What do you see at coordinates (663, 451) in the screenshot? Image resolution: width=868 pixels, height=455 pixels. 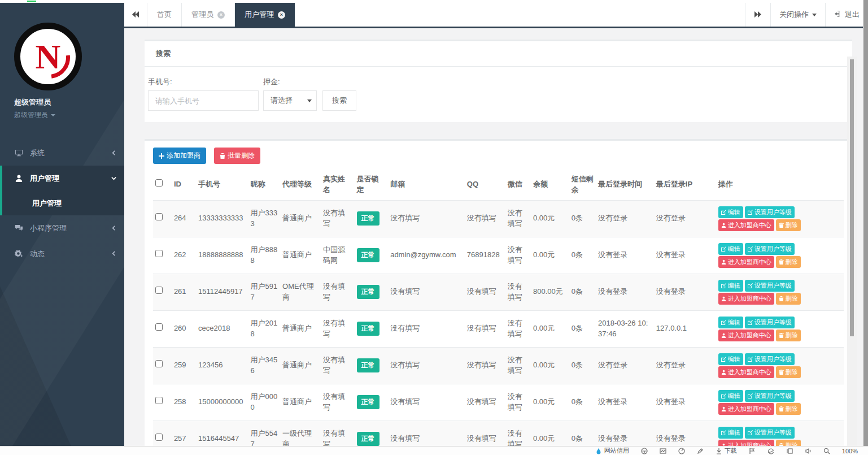 I see `screenshot-button` at bounding box center [663, 451].